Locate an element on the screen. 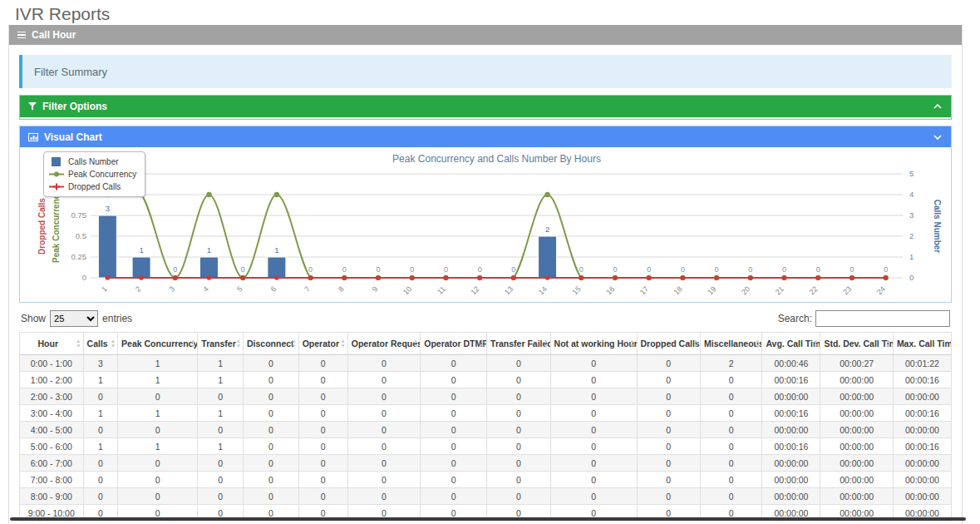  svg-text: 8 is located at coordinates (341, 289).